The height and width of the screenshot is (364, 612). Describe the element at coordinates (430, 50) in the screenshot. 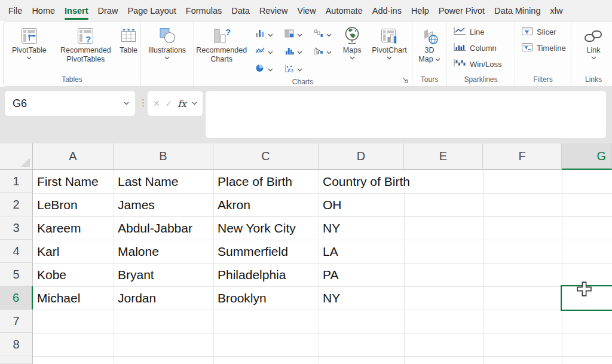

I see `3d-map-label-line1: 3D` at that location.